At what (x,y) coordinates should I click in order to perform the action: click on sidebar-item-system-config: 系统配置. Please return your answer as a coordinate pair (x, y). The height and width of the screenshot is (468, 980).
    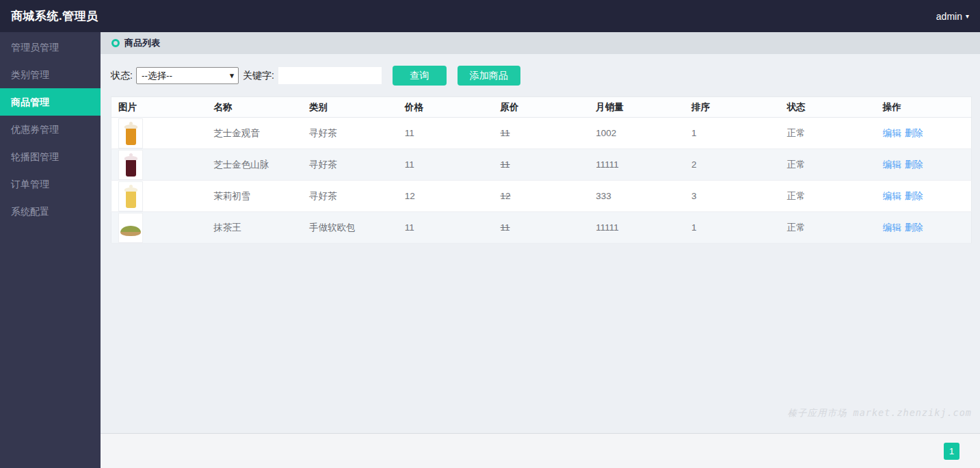
    Looking at the image, I should click on (51, 211).